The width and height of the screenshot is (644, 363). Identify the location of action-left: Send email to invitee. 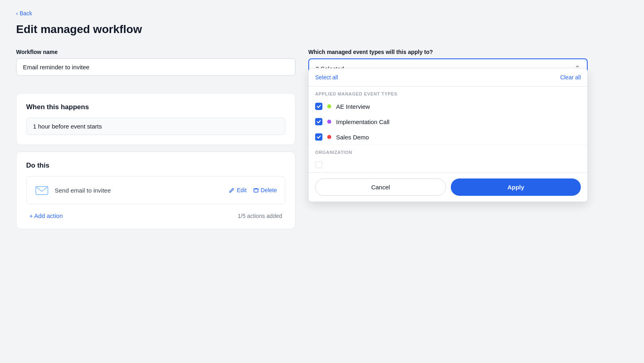
(72, 190).